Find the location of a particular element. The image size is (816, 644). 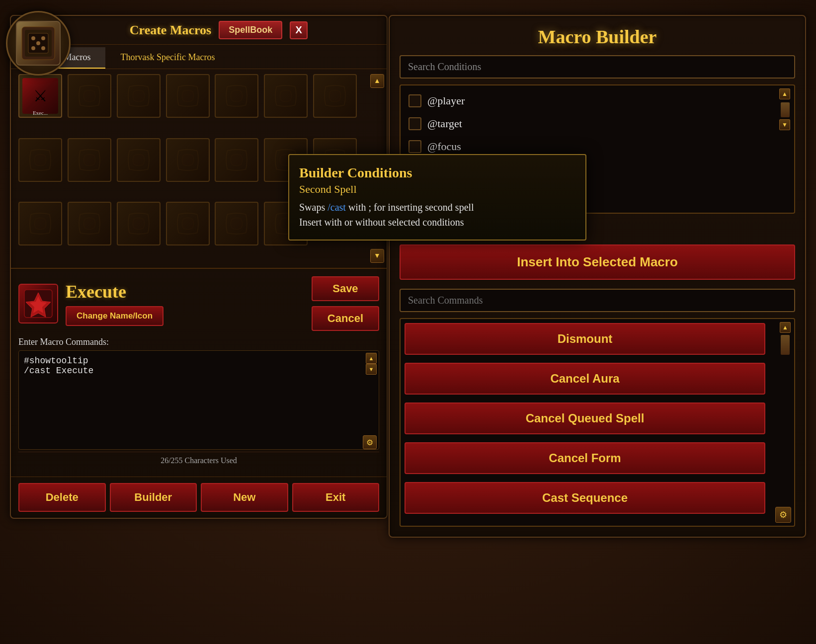

macro-info-row: Execute Change Name/Icon Save Cancel is located at coordinates (199, 304).